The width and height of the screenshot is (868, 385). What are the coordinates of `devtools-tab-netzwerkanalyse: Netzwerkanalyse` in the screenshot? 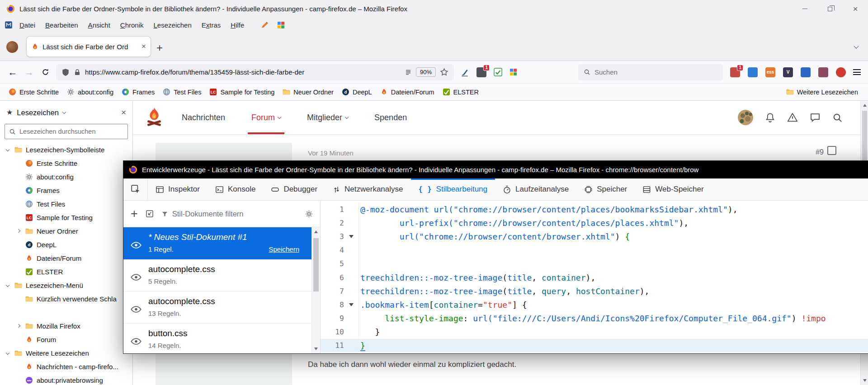 It's located at (368, 189).